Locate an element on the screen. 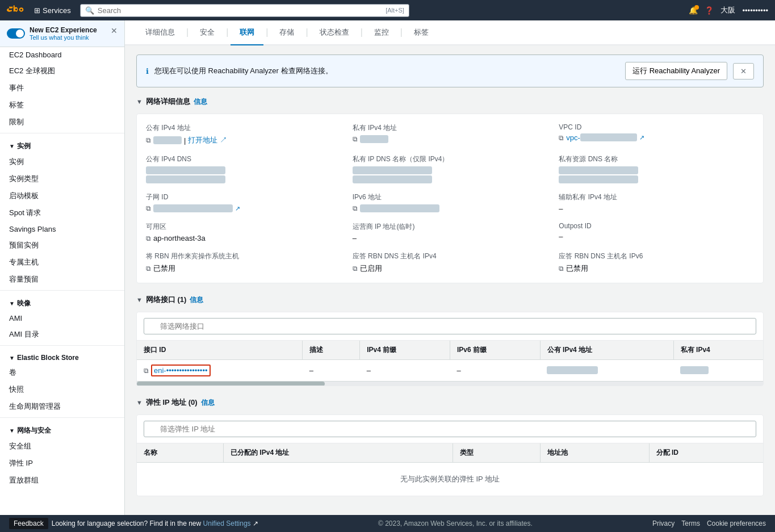  region-selector: 大阪 is located at coordinates (728, 10).